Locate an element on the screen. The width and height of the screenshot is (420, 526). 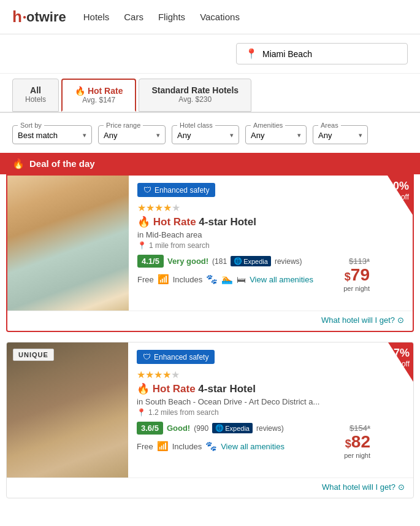
rating-label-1: Very good! is located at coordinates (188, 261).